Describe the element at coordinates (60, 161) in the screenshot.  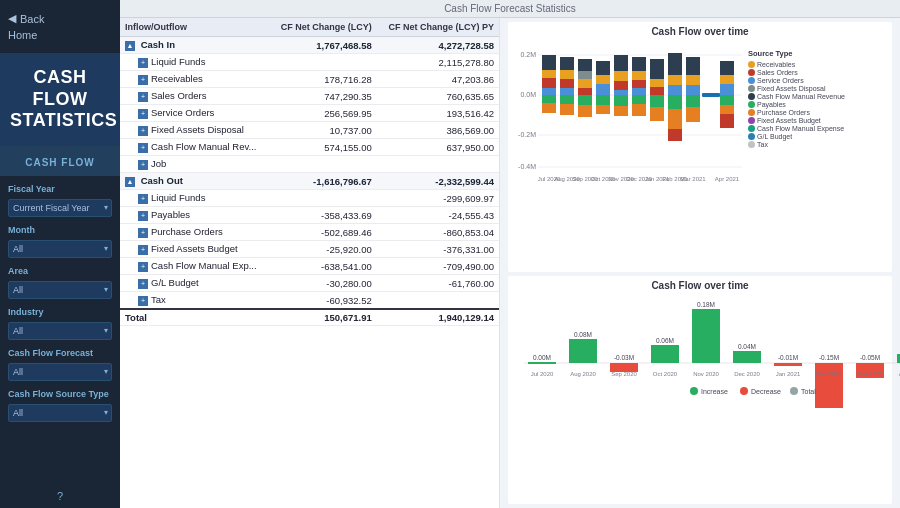
I see `sidebar-nav: CASH FLOW` at that location.